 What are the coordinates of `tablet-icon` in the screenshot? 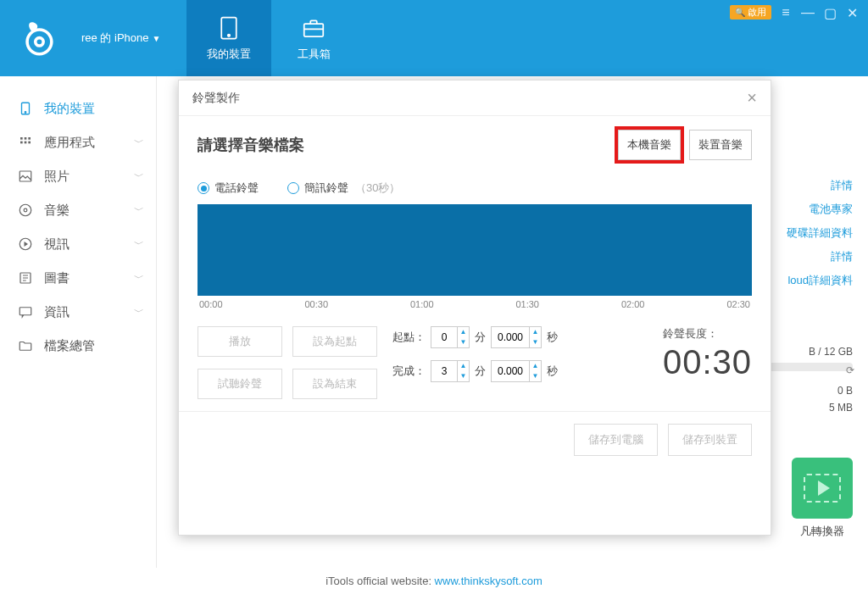 It's located at (229, 28).